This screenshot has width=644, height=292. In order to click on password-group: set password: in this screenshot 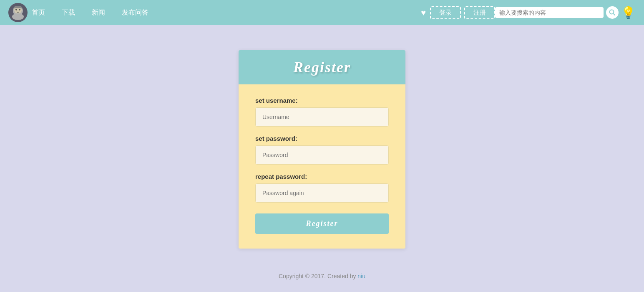, I will do `click(322, 150)`.